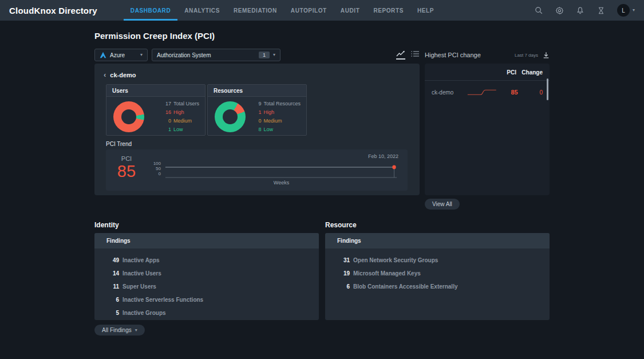  Describe the element at coordinates (216, 55) in the screenshot. I see `authorization-system-select: Authorization System 1 ▾` at that location.